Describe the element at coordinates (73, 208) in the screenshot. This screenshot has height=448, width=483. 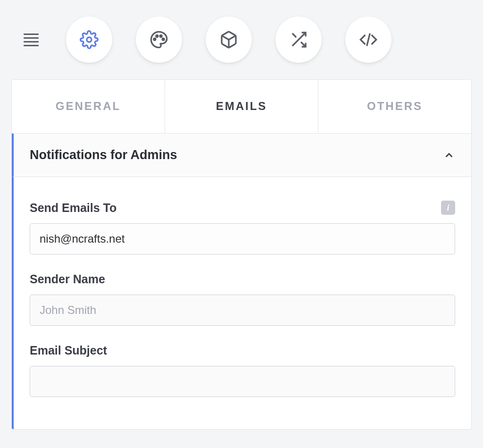
I see `send-to-label: Send Emails To` at that location.